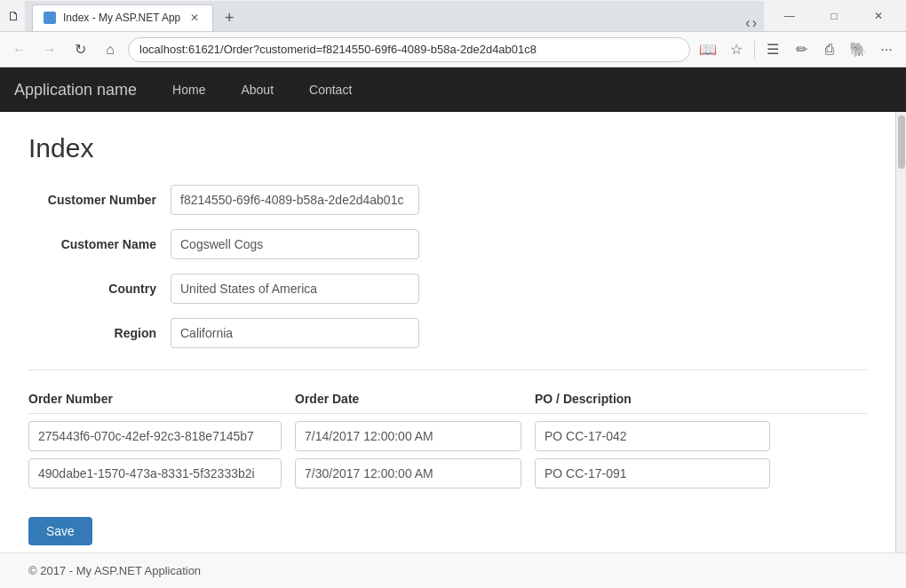  I want to click on customer-number-input, so click(295, 200).